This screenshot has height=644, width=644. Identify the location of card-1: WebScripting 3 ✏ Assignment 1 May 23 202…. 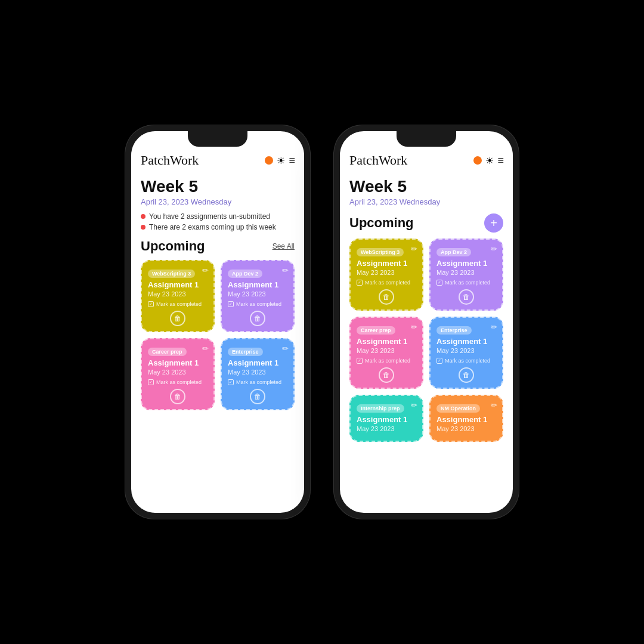
(178, 296).